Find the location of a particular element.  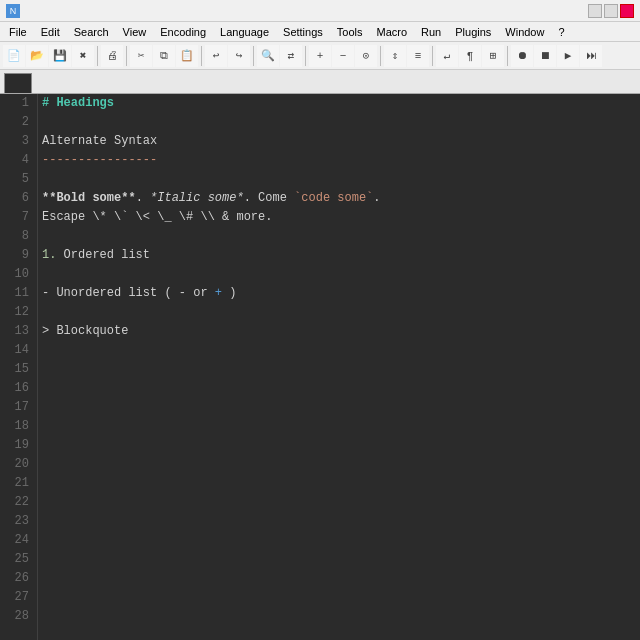

menu-macro: Macro is located at coordinates (392, 32).